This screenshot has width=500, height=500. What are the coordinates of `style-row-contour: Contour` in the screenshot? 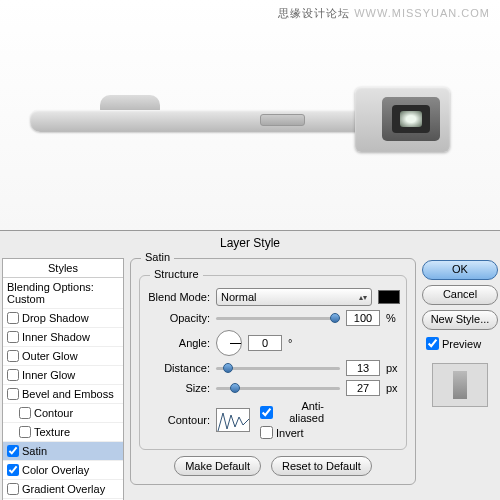 It's located at (63, 414).